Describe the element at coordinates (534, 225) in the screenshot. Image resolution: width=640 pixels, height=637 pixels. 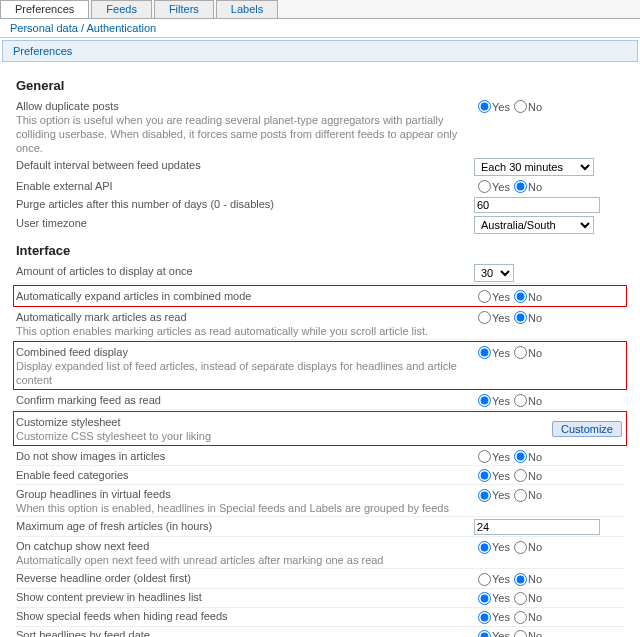
I see `select-timezone: Australia/South` at that location.